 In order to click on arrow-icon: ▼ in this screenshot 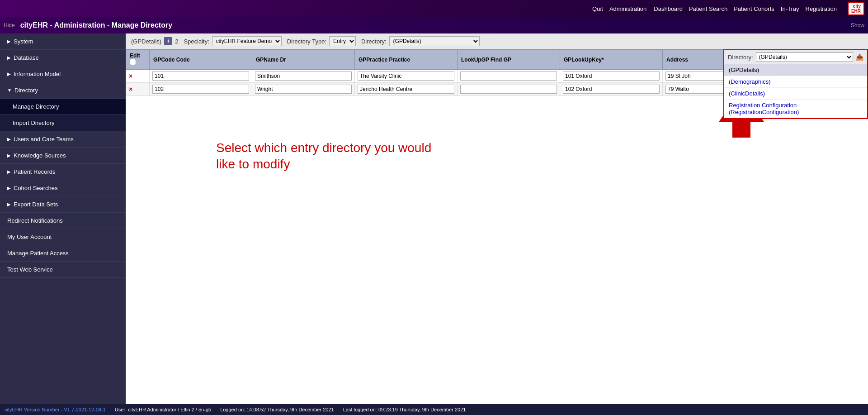, I will do `click(9, 91)`.